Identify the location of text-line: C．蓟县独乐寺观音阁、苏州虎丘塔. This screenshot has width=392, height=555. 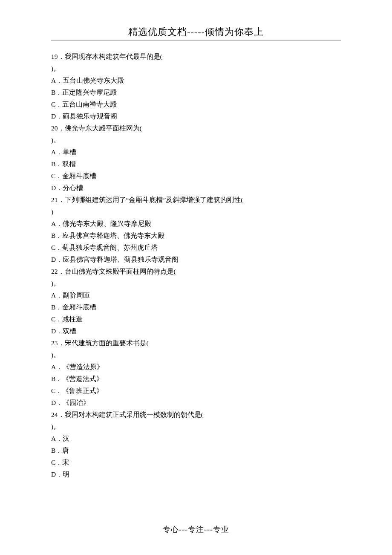
(196, 248).